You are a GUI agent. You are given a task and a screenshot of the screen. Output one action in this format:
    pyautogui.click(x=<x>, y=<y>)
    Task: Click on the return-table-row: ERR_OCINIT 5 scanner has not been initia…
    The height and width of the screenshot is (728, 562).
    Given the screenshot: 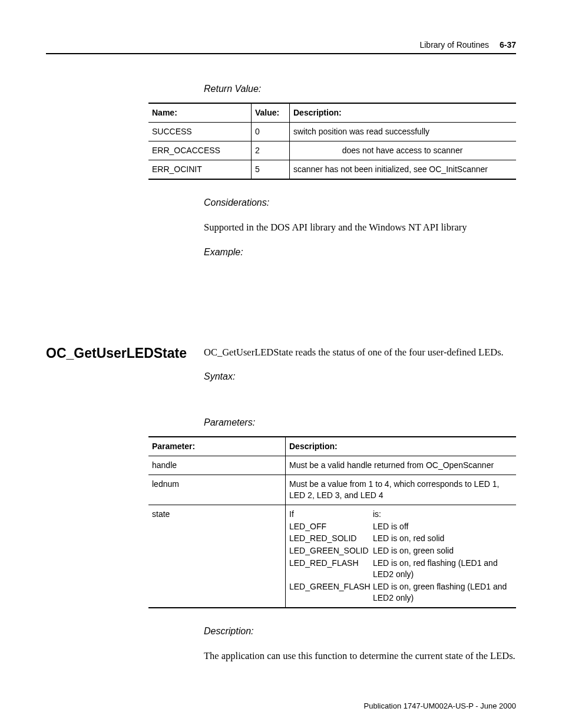 What is the action you would take?
    pyautogui.click(x=332, y=169)
    